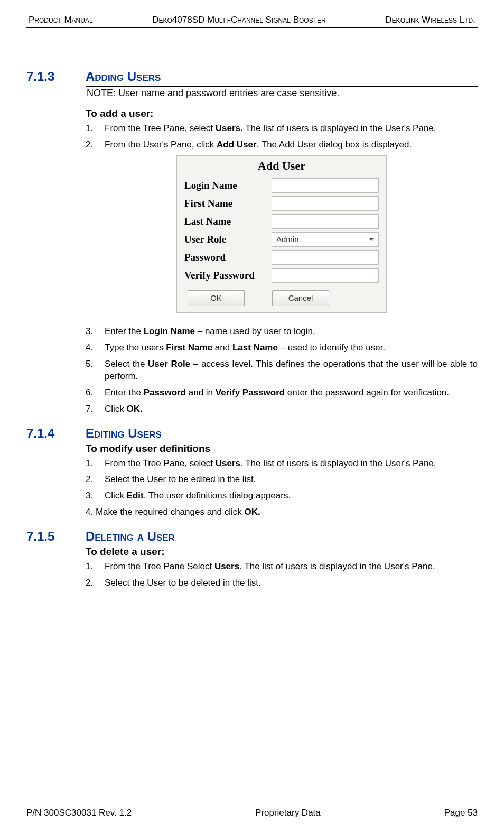 The width and height of the screenshot is (504, 833). I want to click on dialog-title: Add User, so click(282, 167).